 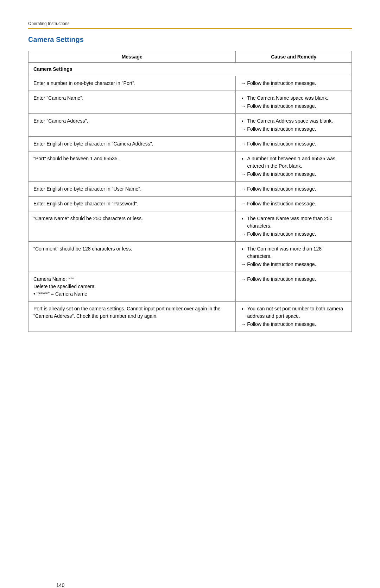 What do you see at coordinates (132, 83) in the screenshot?
I see `message-cell: Enter a number in one-byte character in …` at bounding box center [132, 83].